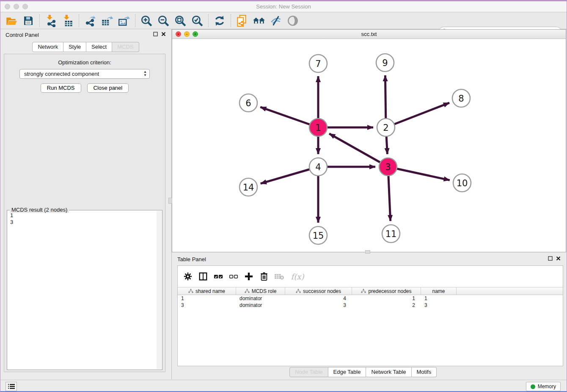  What do you see at coordinates (107, 21) in the screenshot?
I see `export-table-button` at bounding box center [107, 21].